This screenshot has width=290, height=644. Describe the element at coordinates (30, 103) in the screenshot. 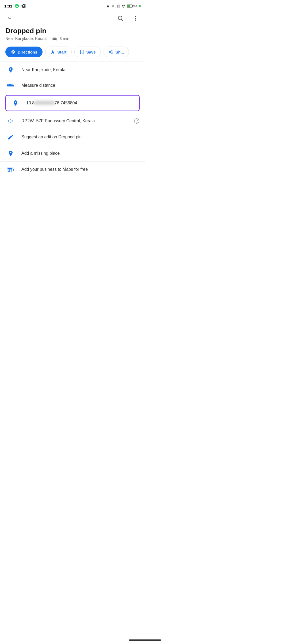

I see `coords-prefix: 10.8` at that location.